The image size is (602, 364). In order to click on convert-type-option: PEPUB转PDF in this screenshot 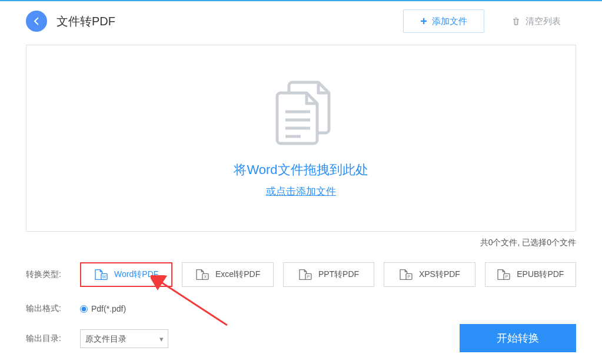, I will do `click(531, 275)`.